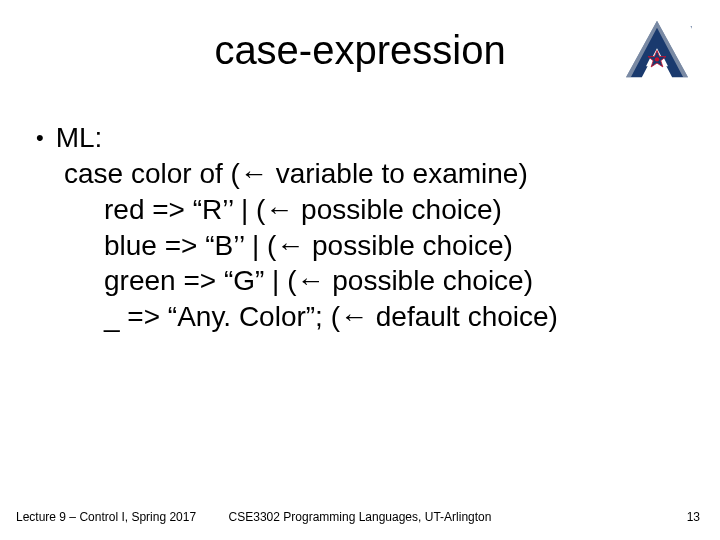 This screenshot has height=540, width=720. Describe the element at coordinates (360, 281) in the screenshot. I see `code-line: green => “G” | (← possible choice)` at that location.